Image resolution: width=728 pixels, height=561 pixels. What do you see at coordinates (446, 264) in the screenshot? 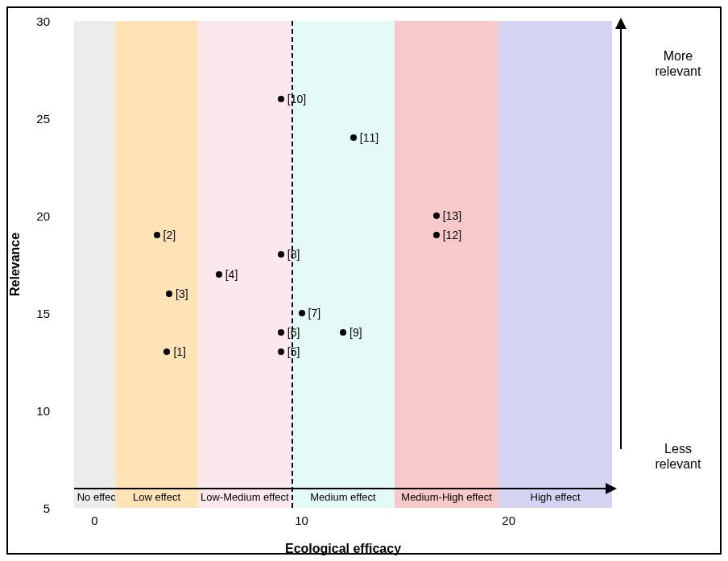
I see `efficacy-band: Medium-High effect` at bounding box center [446, 264].